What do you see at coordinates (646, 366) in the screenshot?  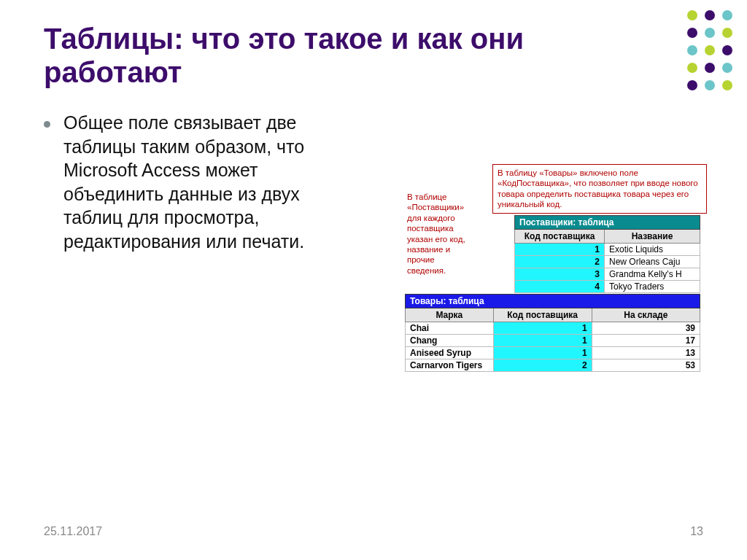 I see `table-cell: 53` at bounding box center [646, 366].